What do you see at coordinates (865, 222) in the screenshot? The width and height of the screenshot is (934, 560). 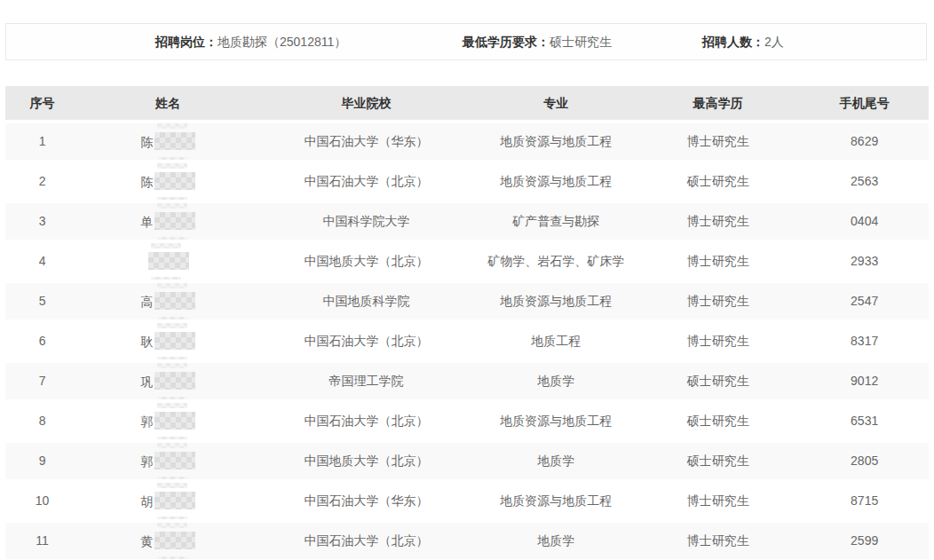 I see `cell-phone-tail: 0404` at bounding box center [865, 222].